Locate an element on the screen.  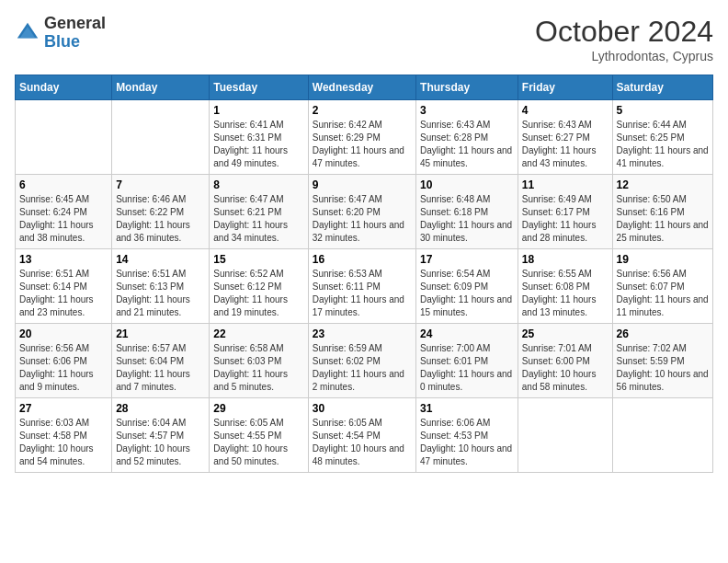
calendar-cell: 25 Sunrise: 7:01 AMSunset: 6:00 PMDaylig… is located at coordinates (564, 361).